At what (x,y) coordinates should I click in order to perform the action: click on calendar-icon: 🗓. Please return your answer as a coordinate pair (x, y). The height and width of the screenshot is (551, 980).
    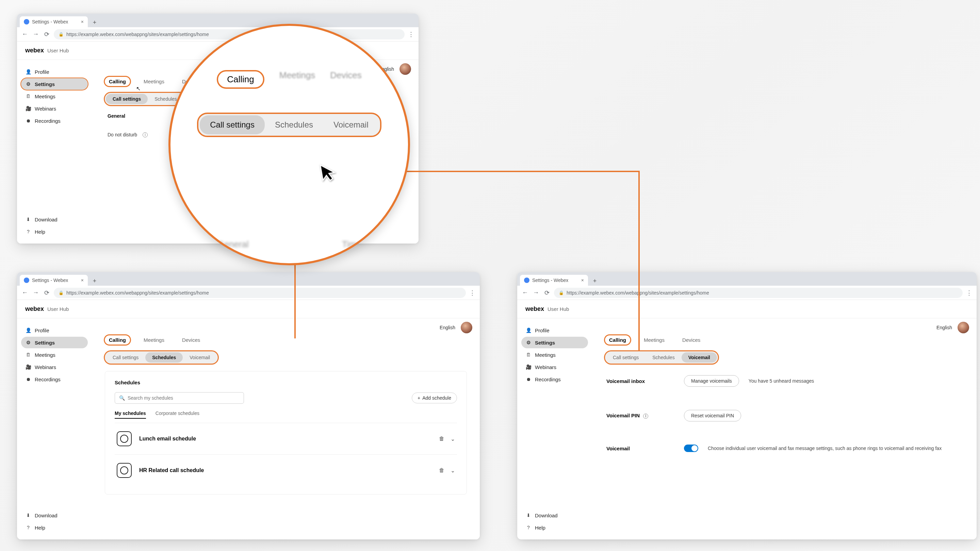
    Looking at the image, I should click on (28, 355).